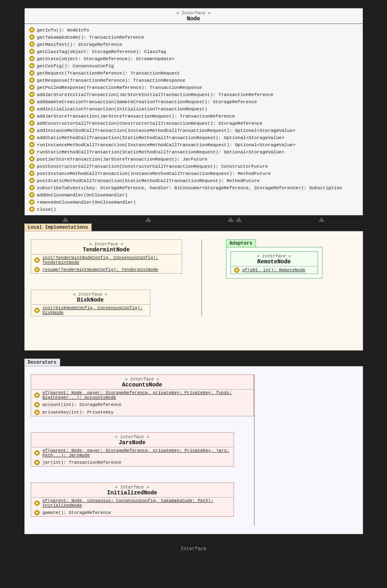 The image size is (387, 588). I want to click on method-item: addJarStoreInitialTransaction(JarStoreIn…, so click(194, 94).